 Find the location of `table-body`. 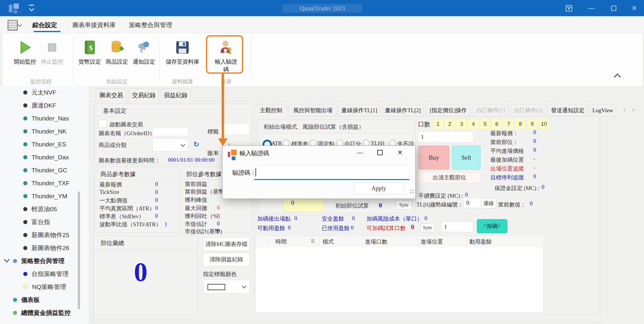

table-body is located at coordinates (399, 280).